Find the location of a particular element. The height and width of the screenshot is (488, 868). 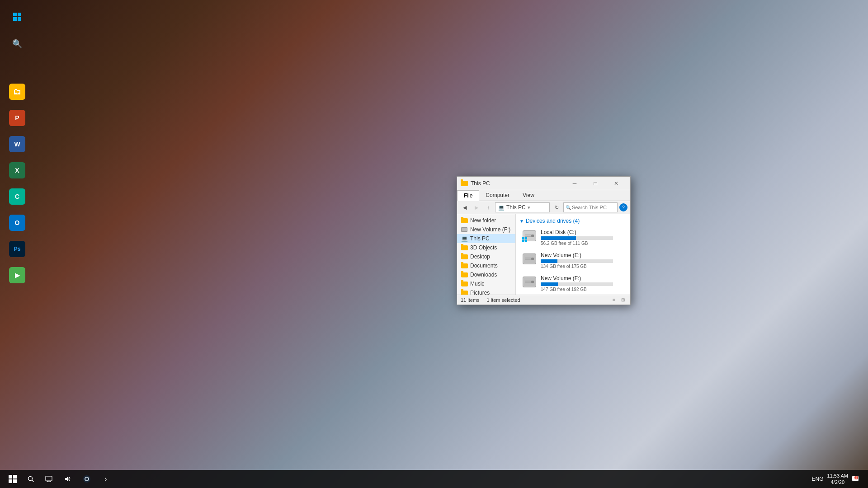

nav-pictures: Pictures is located at coordinates (486, 291).